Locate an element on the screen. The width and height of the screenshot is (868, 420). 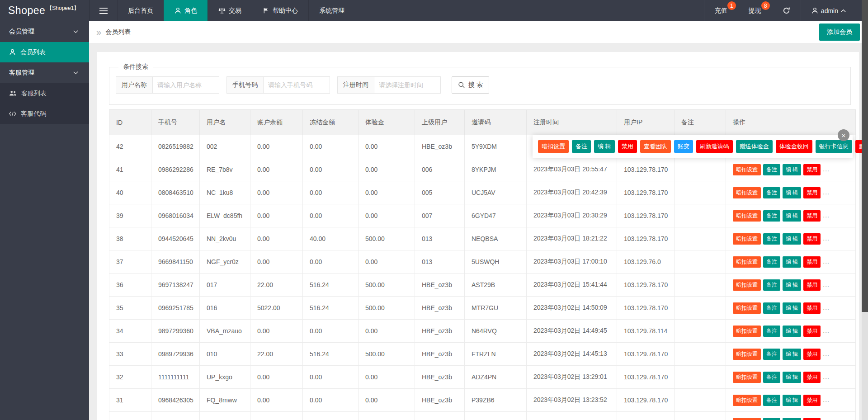
action-button: 刷新邀请码 is located at coordinates (714, 146).